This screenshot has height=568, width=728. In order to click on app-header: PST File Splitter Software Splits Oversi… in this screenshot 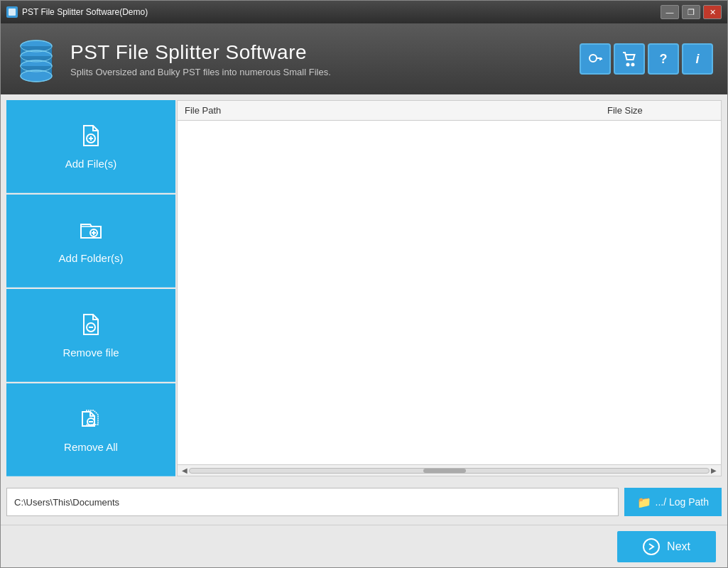, I will do `click(364, 59)`.